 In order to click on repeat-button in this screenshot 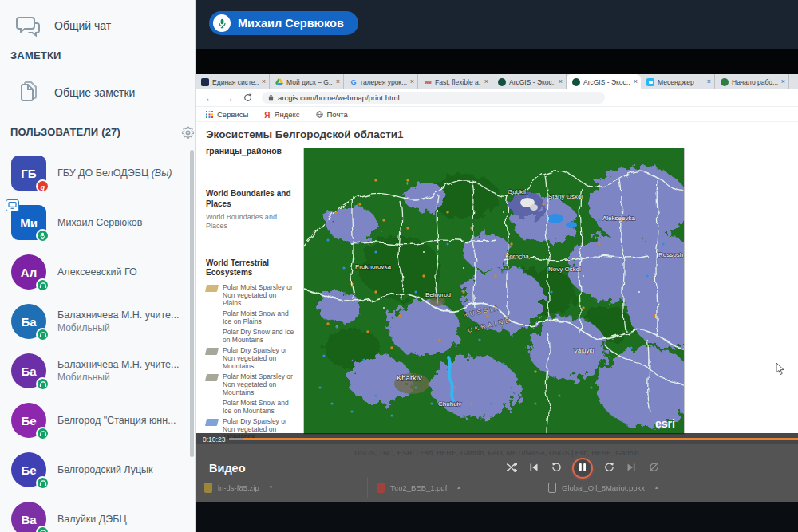, I will do `click(609, 468)`.